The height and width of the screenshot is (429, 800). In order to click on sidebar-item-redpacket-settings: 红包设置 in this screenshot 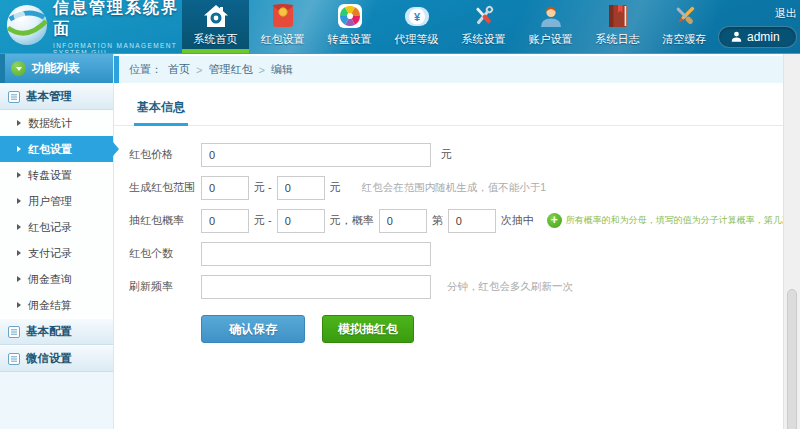, I will do `click(56, 149)`.